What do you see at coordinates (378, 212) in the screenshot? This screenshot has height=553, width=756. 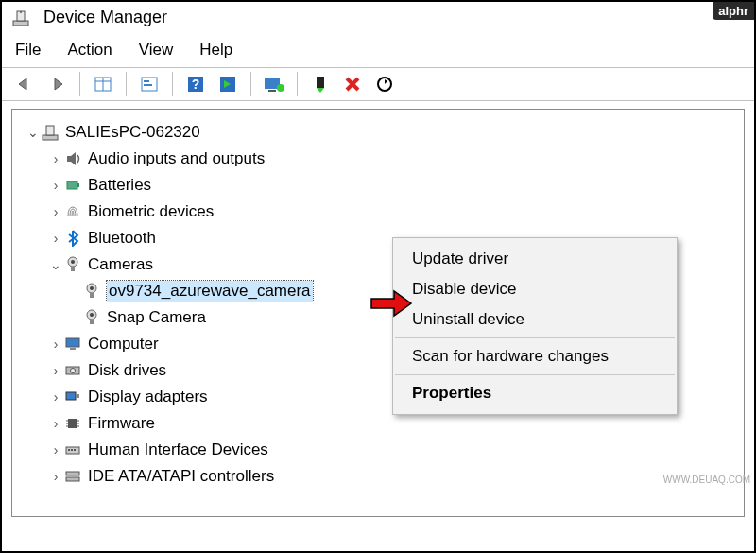 I see `tree-item-biometric: ›Biometric devices` at bounding box center [378, 212].